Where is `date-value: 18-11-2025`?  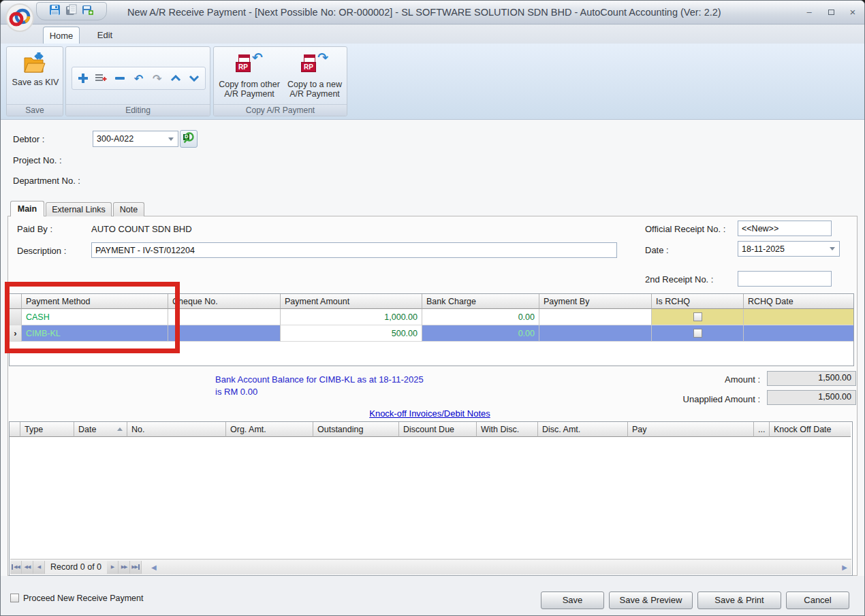 date-value: 18-11-2025 is located at coordinates (784, 249).